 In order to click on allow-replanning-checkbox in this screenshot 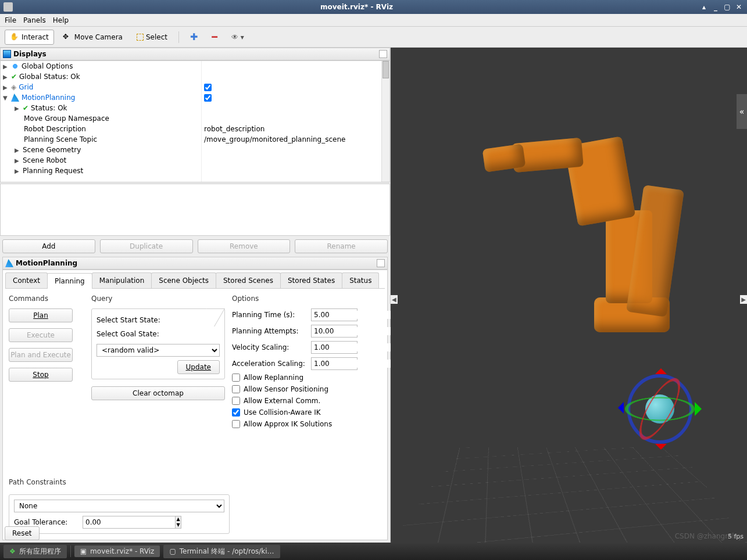, I will do `click(236, 378)`.